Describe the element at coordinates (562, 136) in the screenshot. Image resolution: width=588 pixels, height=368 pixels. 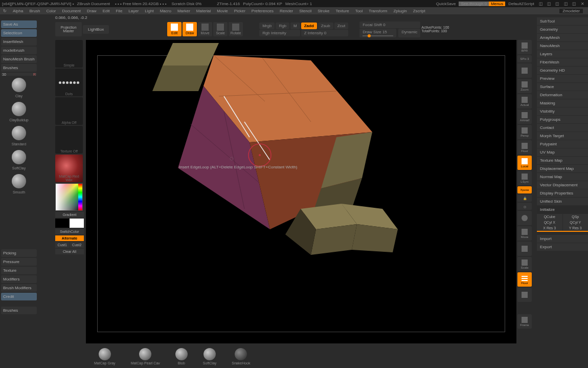
I see `panel-morphtarget: Morph Target` at that location.